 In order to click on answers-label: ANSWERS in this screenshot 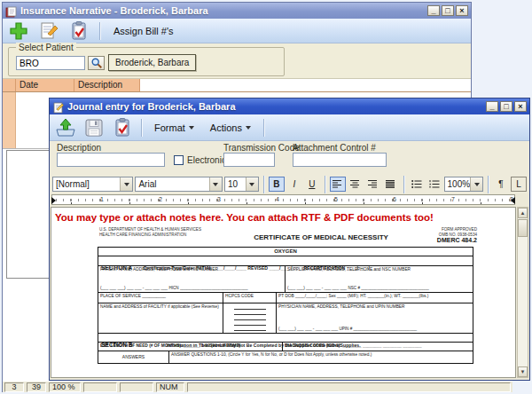, I will do `click(134, 357)`.